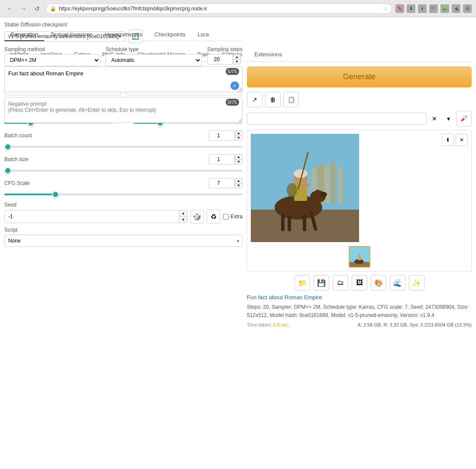 This screenshot has width=476, height=469. Describe the element at coordinates (239, 186) in the screenshot. I see `cfg-decrement: ▼` at that location.